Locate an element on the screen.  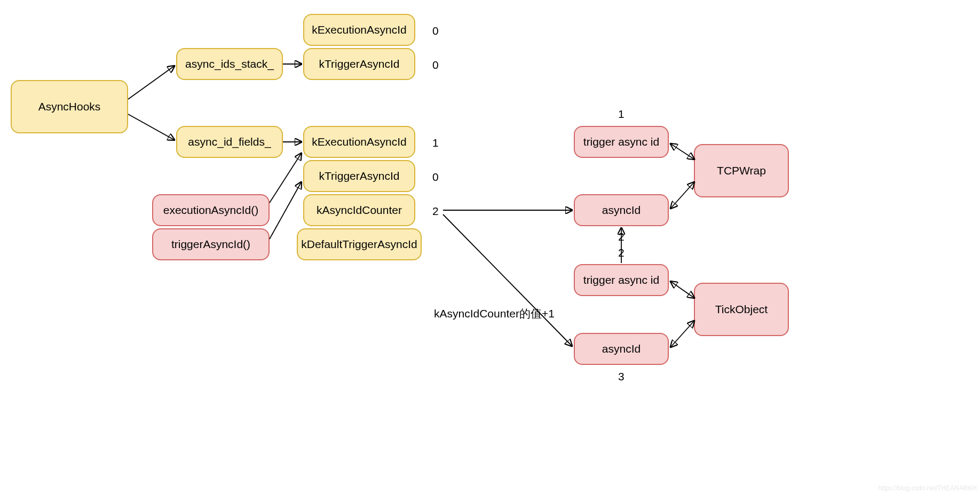
node-async-id-tcp: asyncId is located at coordinates (621, 210).